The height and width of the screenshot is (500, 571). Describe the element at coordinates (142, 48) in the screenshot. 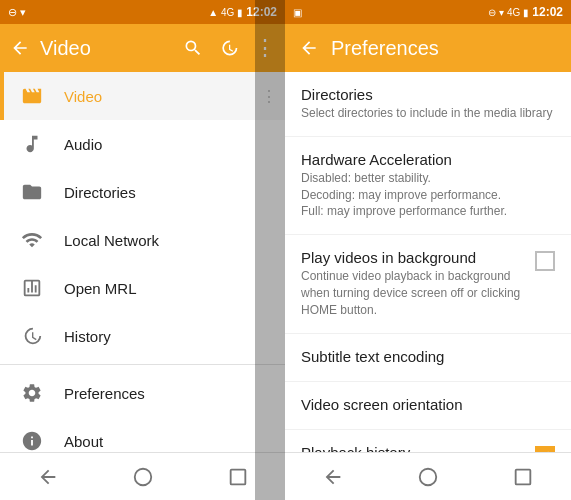

I see `left-toolbar: Video ⋮` at that location.